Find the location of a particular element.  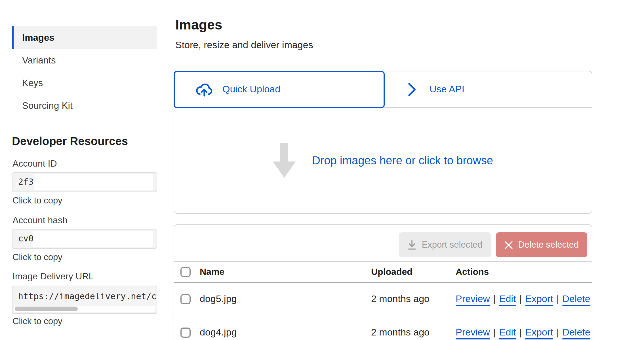

sidebar-item-sourcing-kit: Sourcing Kit is located at coordinates (85, 105).